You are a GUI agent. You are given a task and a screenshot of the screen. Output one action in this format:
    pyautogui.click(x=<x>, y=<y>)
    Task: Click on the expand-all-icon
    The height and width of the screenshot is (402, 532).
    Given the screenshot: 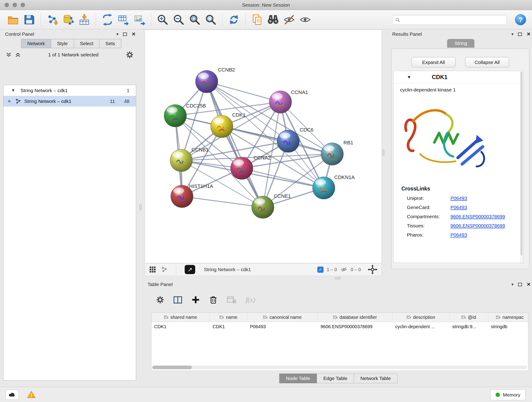 What is the action you would take?
    pyautogui.click(x=18, y=55)
    